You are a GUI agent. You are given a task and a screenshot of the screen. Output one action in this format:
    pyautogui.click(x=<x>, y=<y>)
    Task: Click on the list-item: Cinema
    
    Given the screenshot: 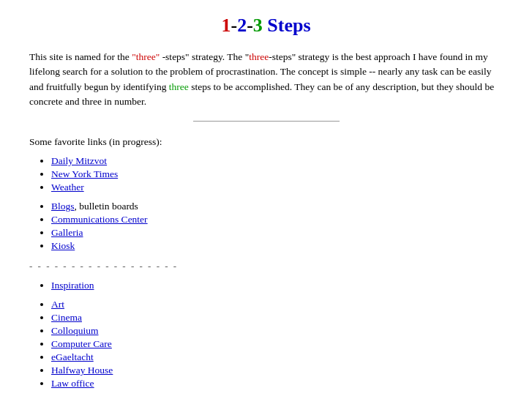 What is the action you would take?
    pyautogui.click(x=277, y=318)
    